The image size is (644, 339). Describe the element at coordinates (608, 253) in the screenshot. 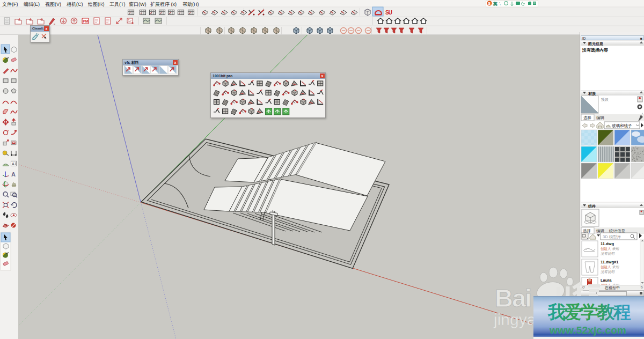

I see `svg-text: 没有说明` at that location.